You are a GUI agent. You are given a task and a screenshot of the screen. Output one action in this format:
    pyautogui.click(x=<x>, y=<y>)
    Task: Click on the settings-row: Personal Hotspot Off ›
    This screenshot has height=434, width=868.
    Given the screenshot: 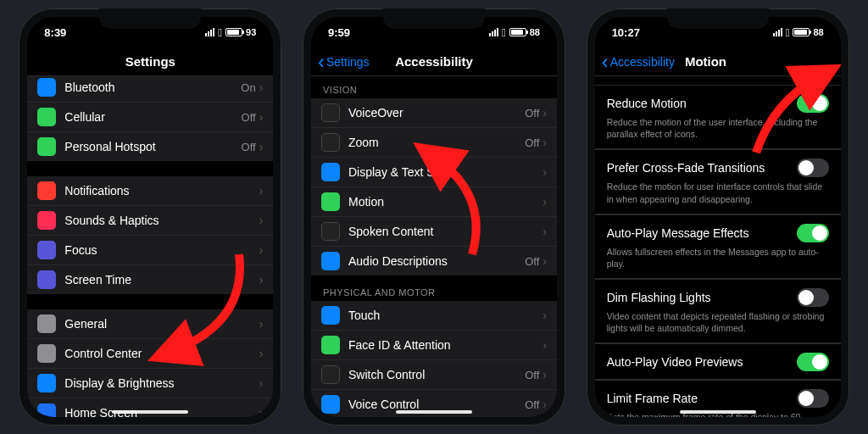 What is the action you would take?
    pyautogui.click(x=150, y=146)
    